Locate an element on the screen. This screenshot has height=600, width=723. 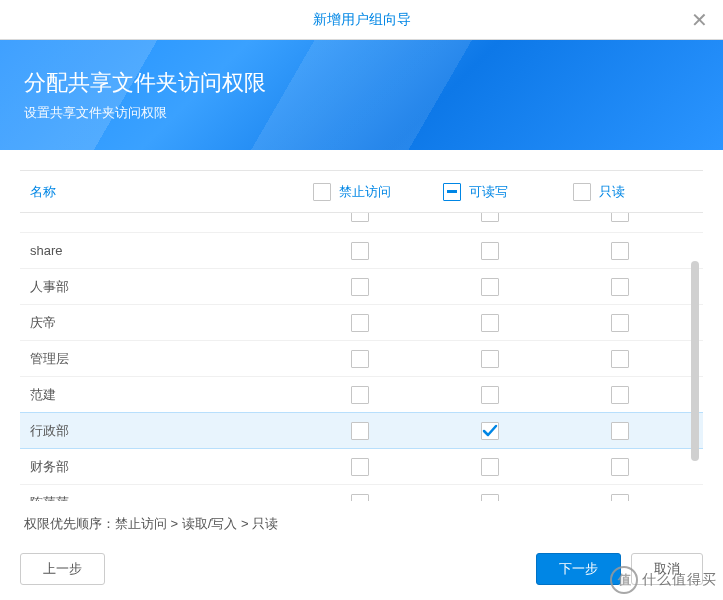
folder-name: 陈萍萍 is located at coordinates (158, 498).